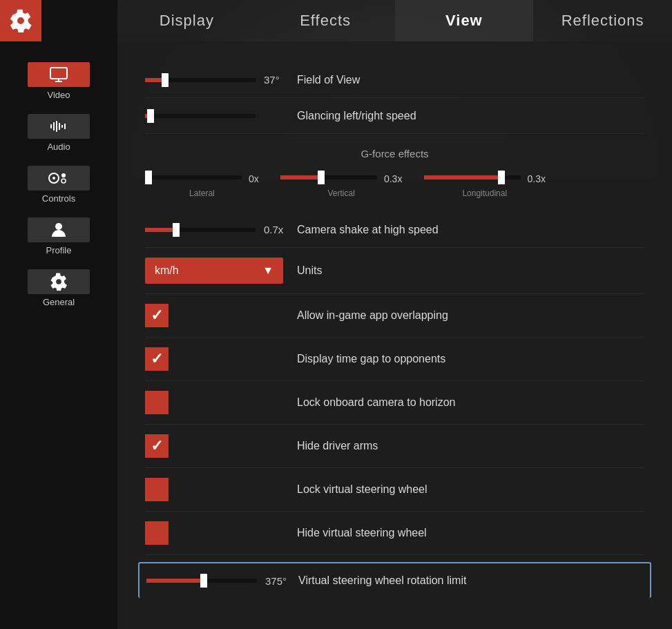 The height and width of the screenshot is (629, 672). Describe the element at coordinates (395, 170) in the screenshot. I see `gforce-section: G-force effects 0x Lateral` at that location.